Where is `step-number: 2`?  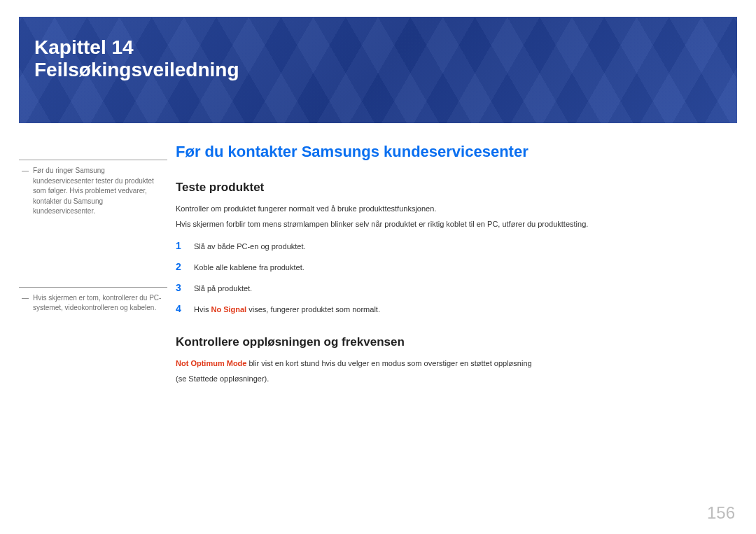 step-number: 2 is located at coordinates (180, 267).